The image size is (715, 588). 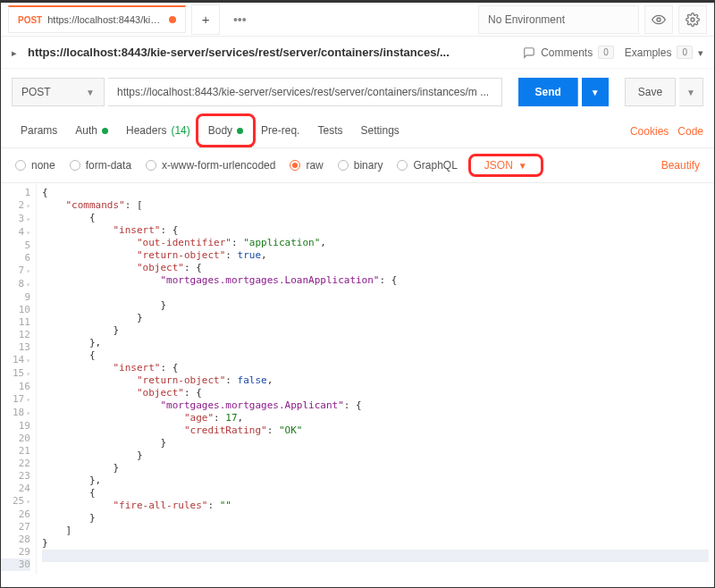 What do you see at coordinates (358, 132) in the screenshot?
I see `subtabs: Params Auth Headers (14) Body Pre-req. T…` at bounding box center [358, 132].